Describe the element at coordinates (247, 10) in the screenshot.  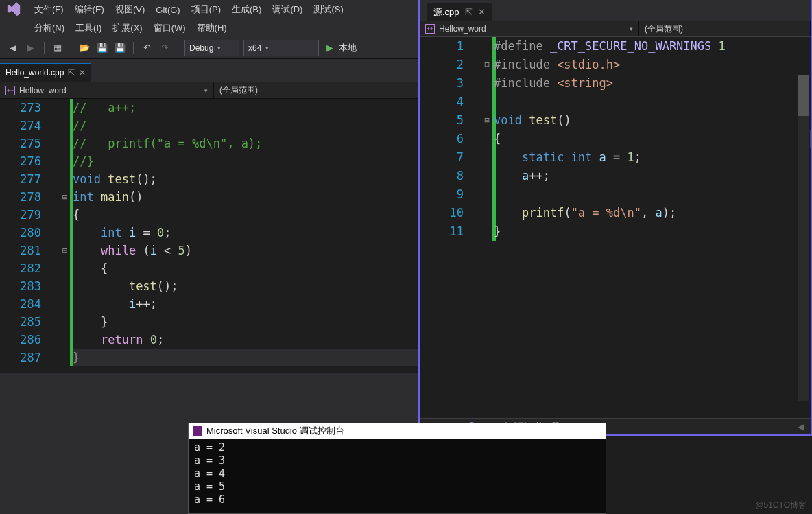
I see `menu-build: 生成(B)` at that location.